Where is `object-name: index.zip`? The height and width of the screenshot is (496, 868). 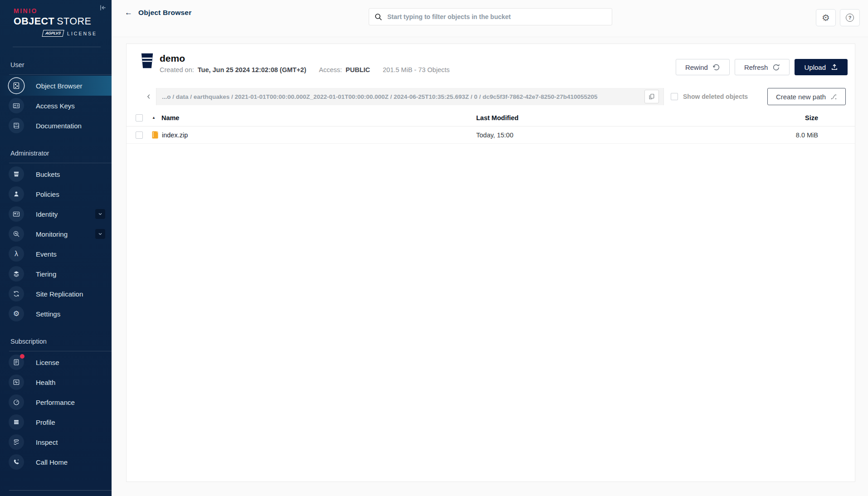 object-name: index.zip is located at coordinates (175, 135).